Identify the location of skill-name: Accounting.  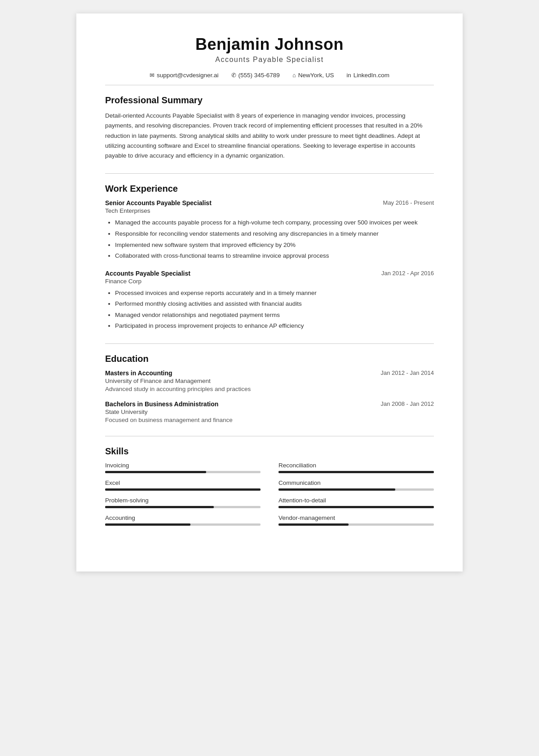
(183, 518).